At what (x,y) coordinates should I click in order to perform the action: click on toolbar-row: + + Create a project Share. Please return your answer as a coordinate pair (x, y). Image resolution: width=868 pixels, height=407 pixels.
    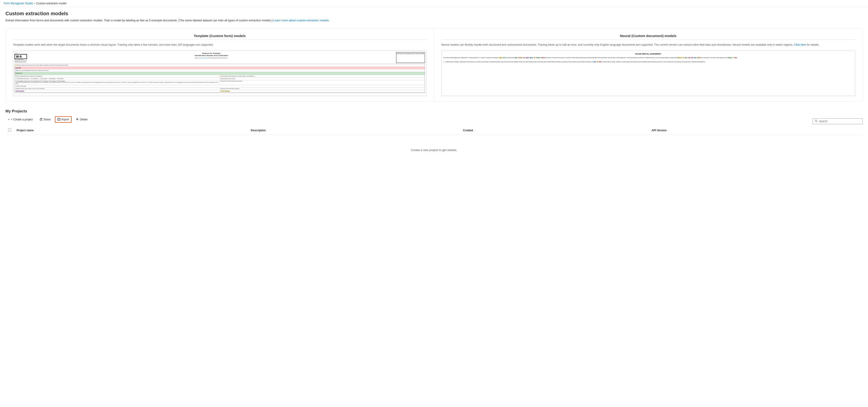
    Looking at the image, I should click on (434, 121).